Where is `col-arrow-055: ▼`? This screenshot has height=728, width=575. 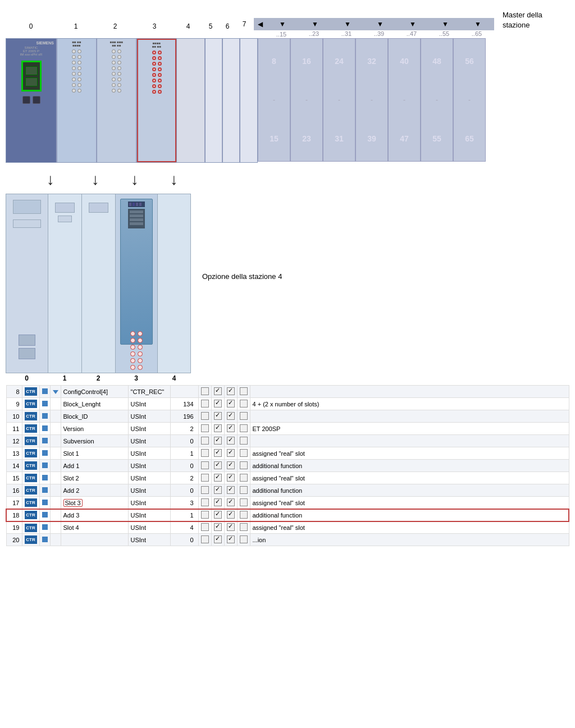
col-arrow-055: ▼ is located at coordinates (445, 24).